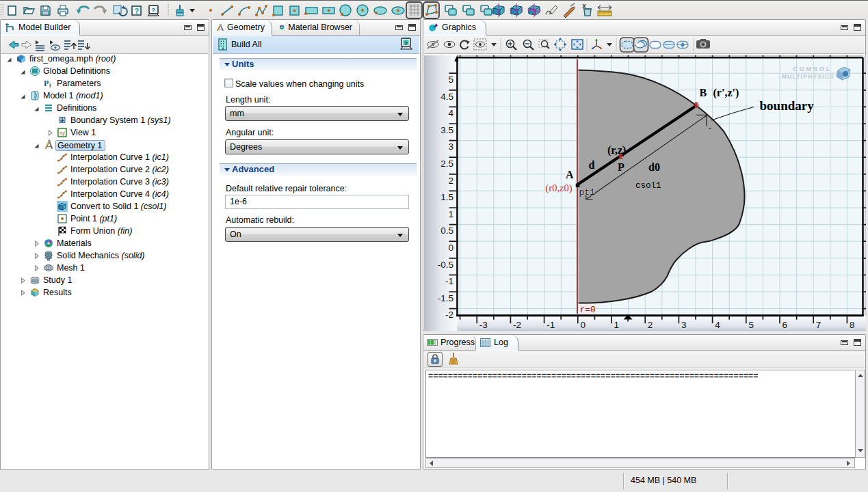  What do you see at coordinates (819, 325) in the screenshot?
I see `svg-text: 7` at bounding box center [819, 325].